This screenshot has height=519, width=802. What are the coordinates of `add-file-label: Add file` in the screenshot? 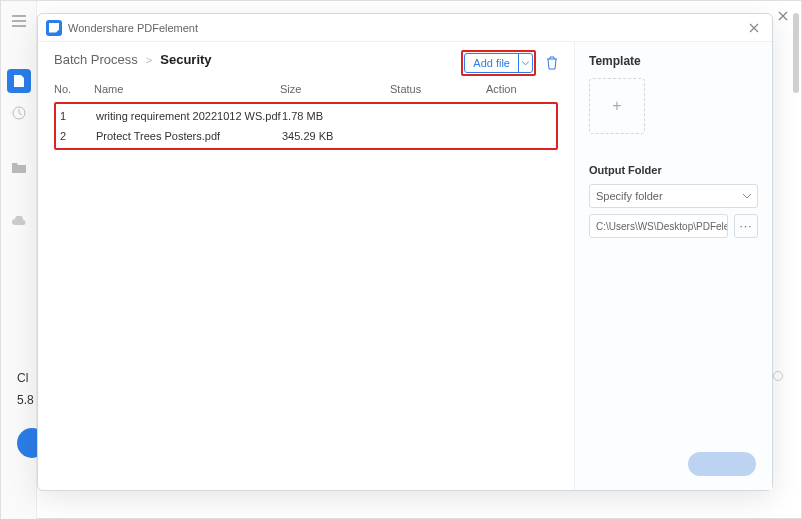 It's located at (492, 63).